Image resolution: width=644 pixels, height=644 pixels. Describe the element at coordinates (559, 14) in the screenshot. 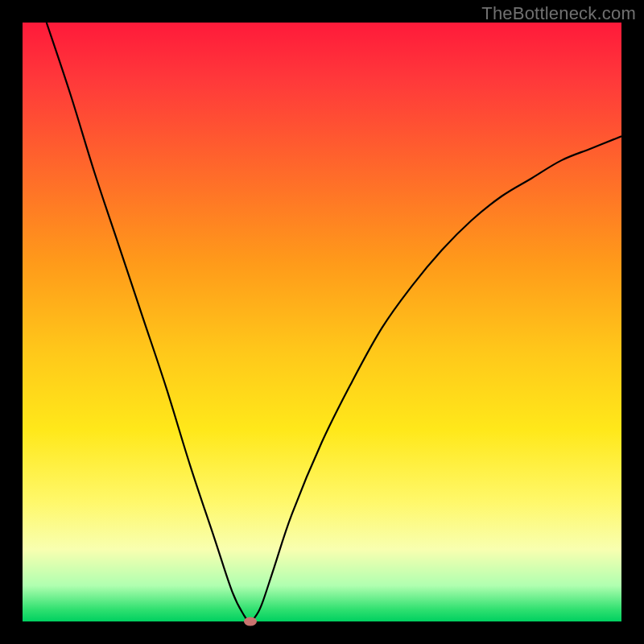

I see `watermark-text: TheBottleneck.com` at that location.